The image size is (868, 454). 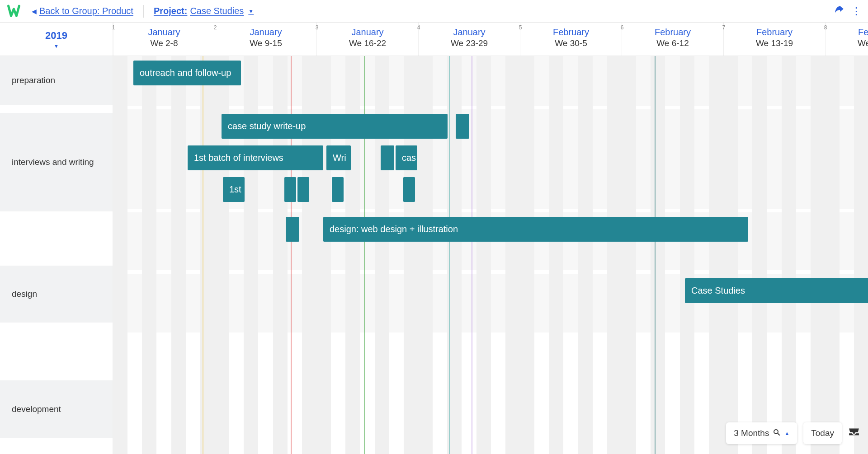 What do you see at coordinates (144, 11) in the screenshot?
I see `header-divider` at bounding box center [144, 11].